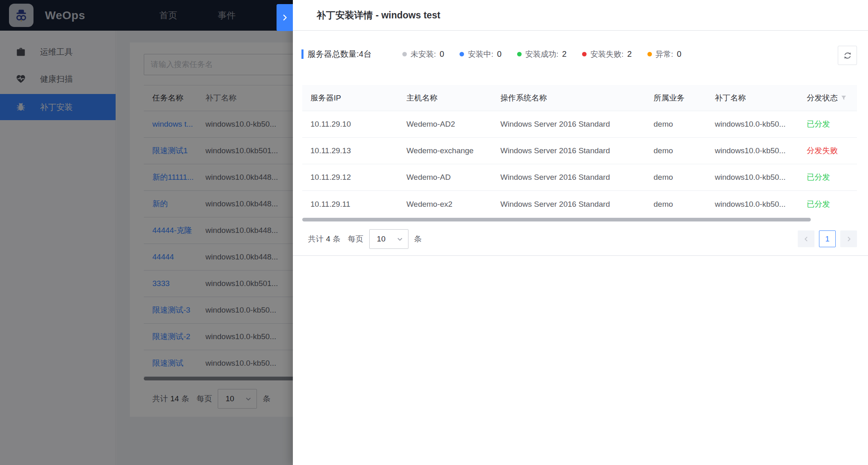 This screenshot has height=465, width=868. I want to click on refresh-icon, so click(848, 56).